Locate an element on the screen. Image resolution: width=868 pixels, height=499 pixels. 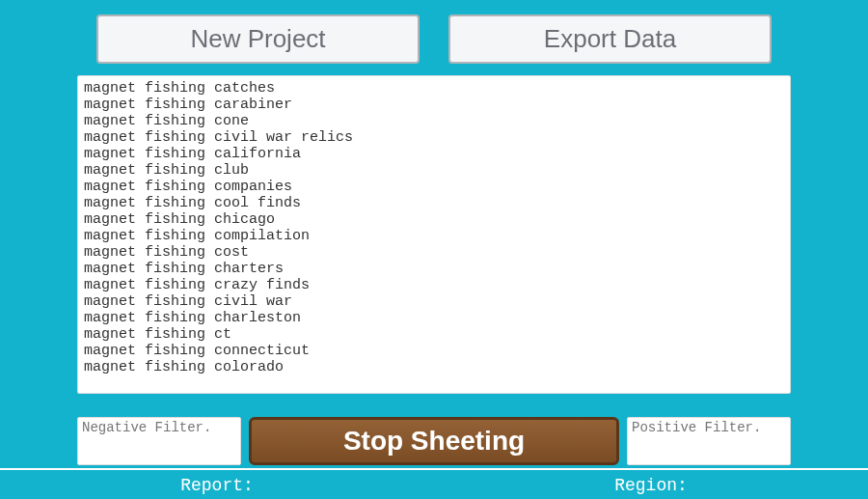
top-button-row: New Project Export Data is located at coordinates (434, 39).